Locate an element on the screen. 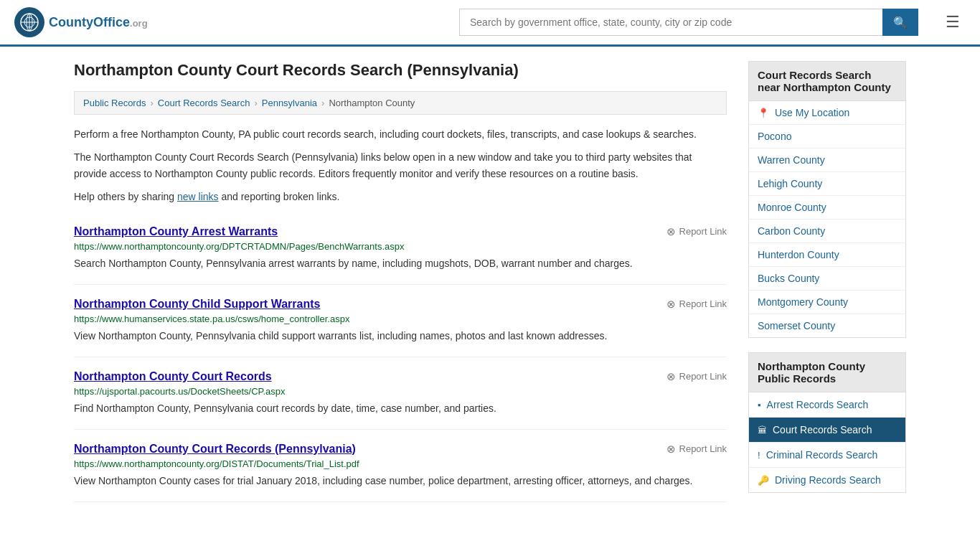  breadcrumb-sep-2: › is located at coordinates (255, 103).